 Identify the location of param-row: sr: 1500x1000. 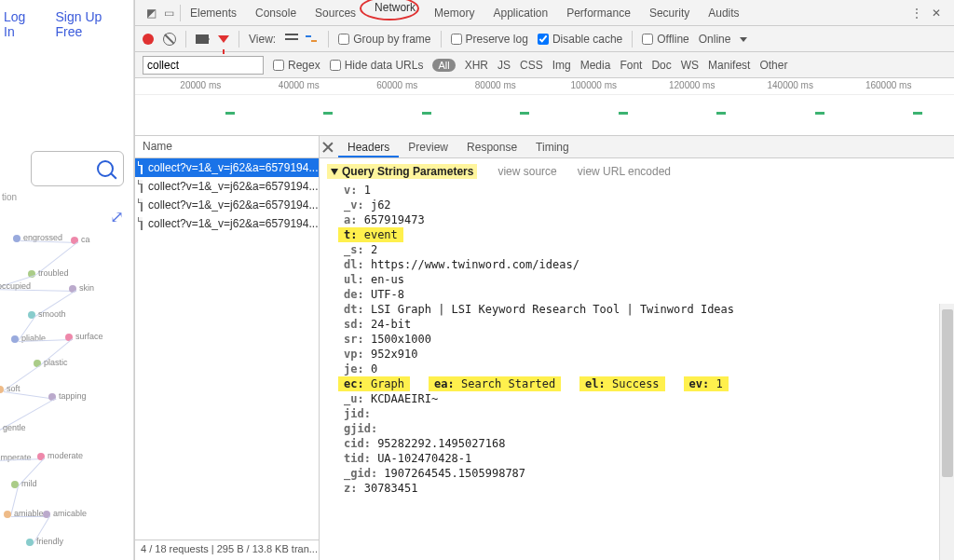
(637, 339).